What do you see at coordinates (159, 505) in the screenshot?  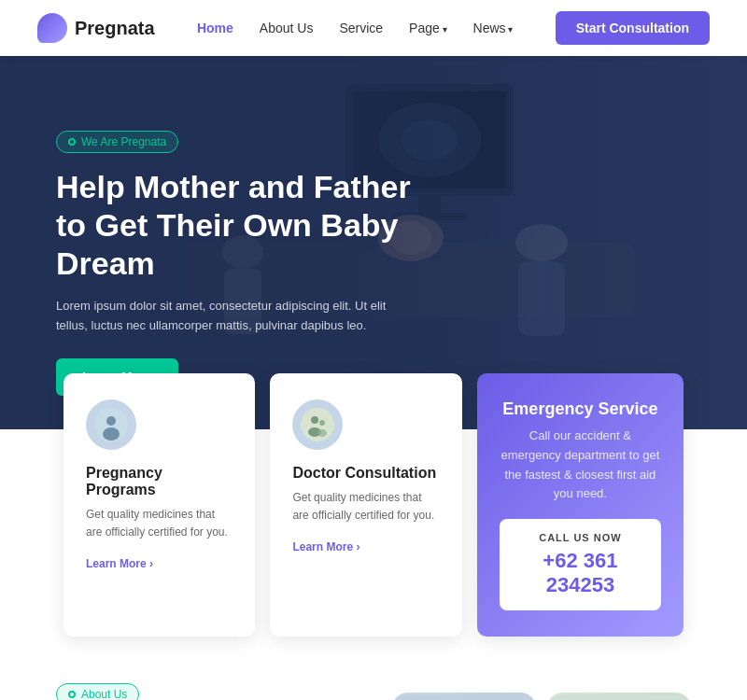 I see `pregnancy-card: Pregnancy Programs Get quality medicines…` at bounding box center [159, 505].